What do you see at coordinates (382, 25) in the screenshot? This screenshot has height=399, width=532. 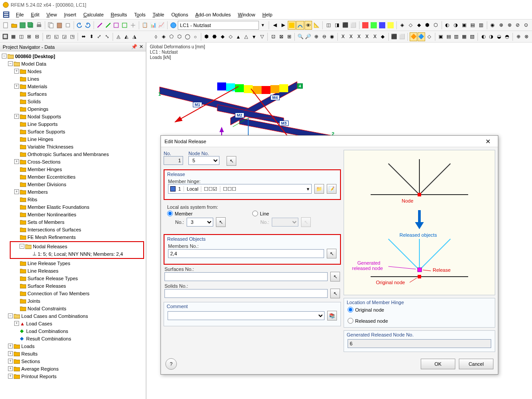 I see `c3-icon` at bounding box center [382, 25].